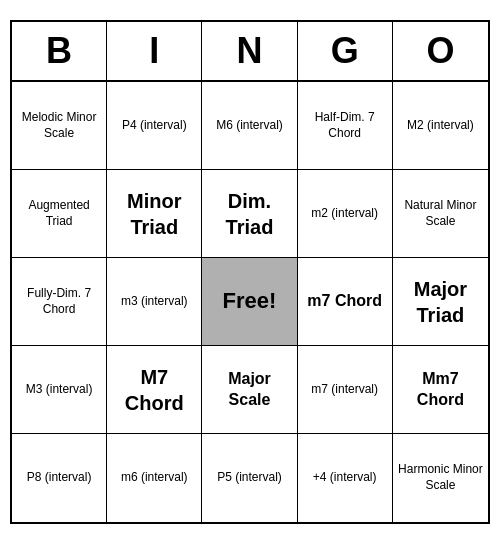 Image resolution: width=500 pixels, height=544 pixels. Describe the element at coordinates (250, 51) in the screenshot. I see `header-letter: N` at that location.